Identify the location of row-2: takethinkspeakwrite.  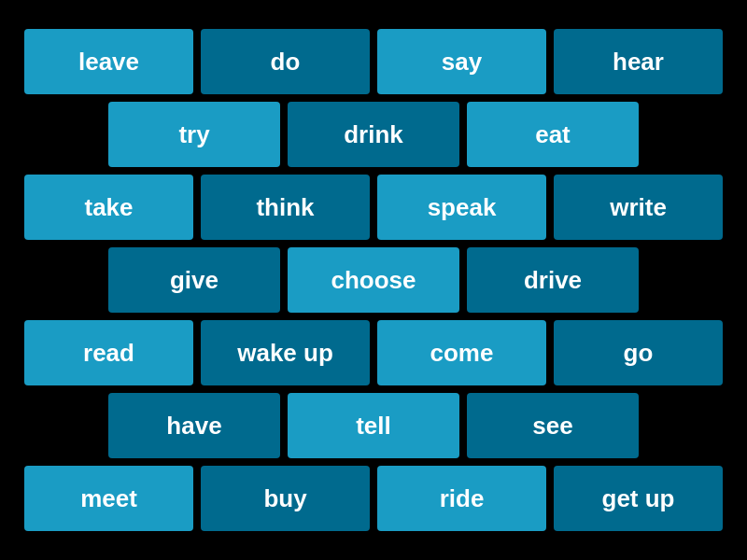
(374, 207).